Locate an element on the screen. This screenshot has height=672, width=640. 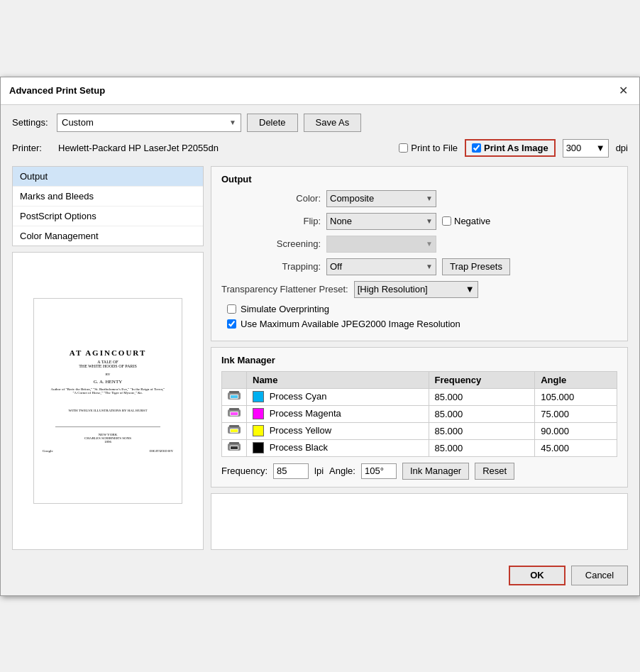
nav-item-marks-bleeds: Marks and Bleeds is located at coordinates (108, 197).